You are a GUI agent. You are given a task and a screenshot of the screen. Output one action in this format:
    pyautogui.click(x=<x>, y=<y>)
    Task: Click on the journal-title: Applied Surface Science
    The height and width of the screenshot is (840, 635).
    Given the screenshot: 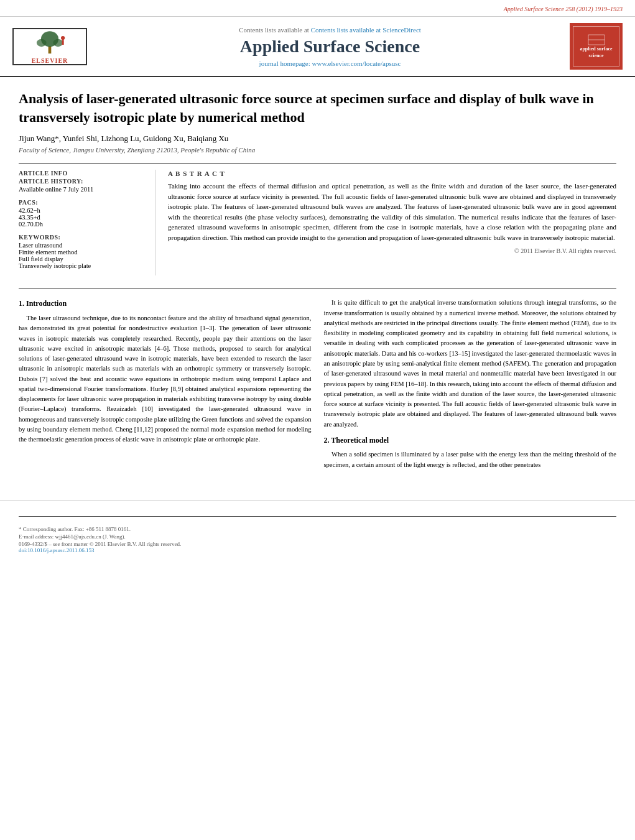 What is the action you would take?
    pyautogui.click(x=330, y=47)
    